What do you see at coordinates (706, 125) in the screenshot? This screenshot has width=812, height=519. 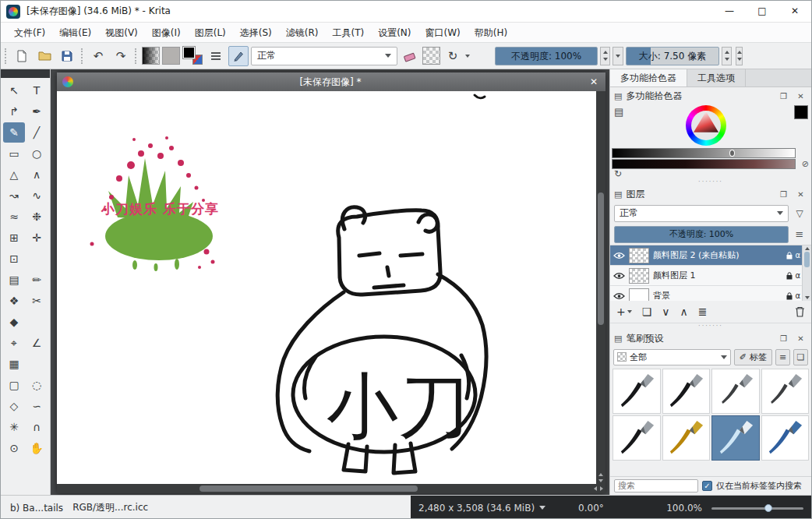 I see `hue-ring` at bounding box center [706, 125].